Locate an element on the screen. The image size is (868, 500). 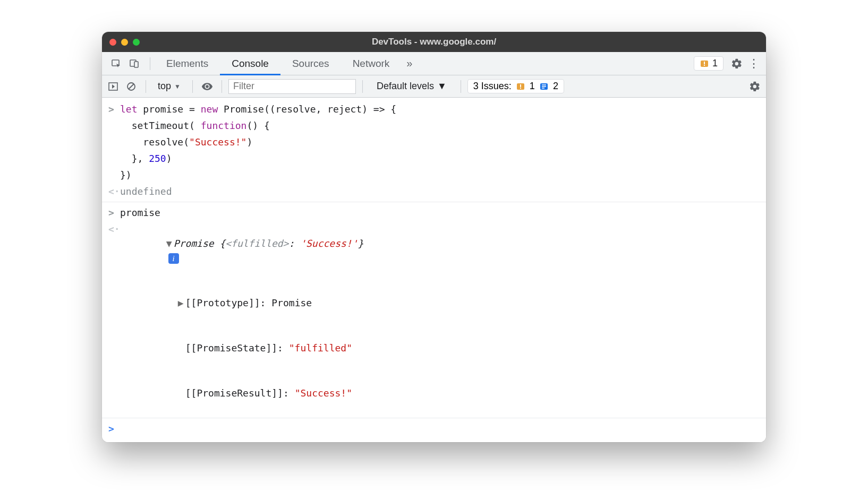
device-toolbar-icon is located at coordinates (134, 64).